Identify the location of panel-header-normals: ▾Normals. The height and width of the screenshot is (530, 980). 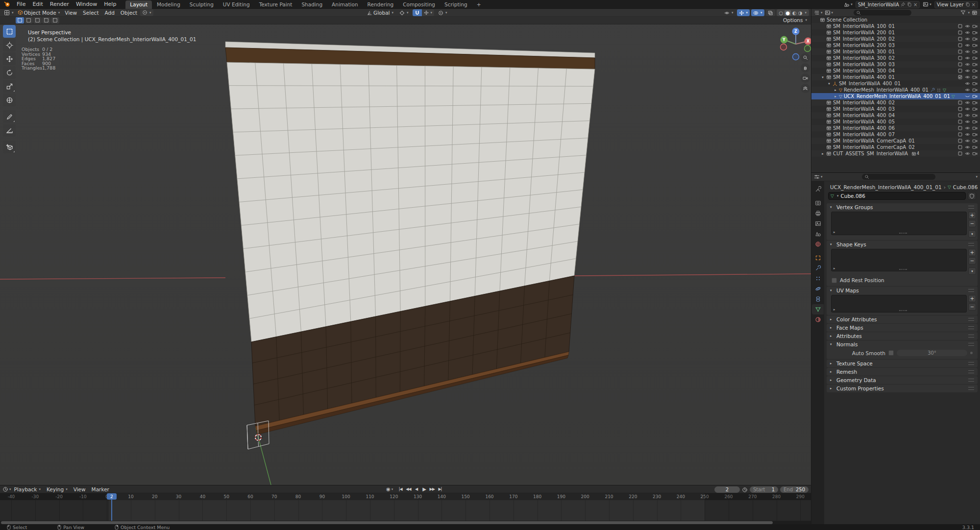
(902, 344).